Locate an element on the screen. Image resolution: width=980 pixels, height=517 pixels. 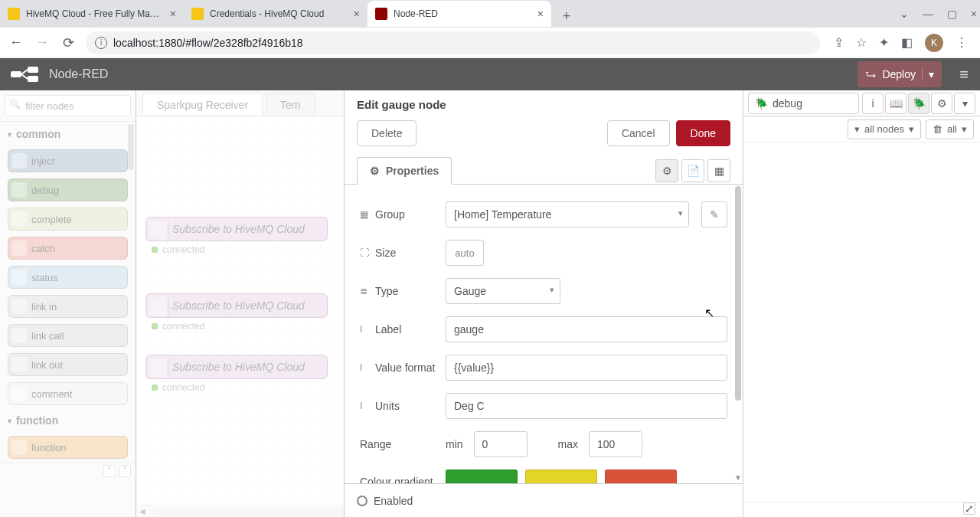
palette-node-status: status is located at coordinates (67, 277).